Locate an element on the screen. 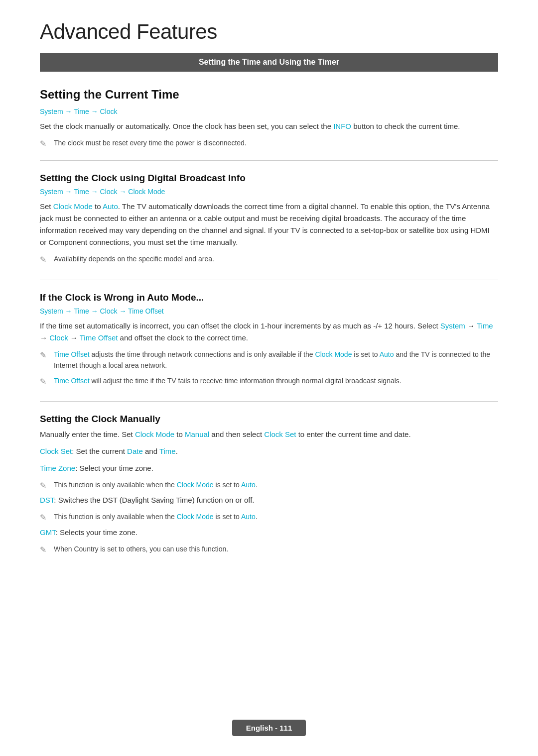 The width and height of the screenshot is (538, 756). system-ref: System is located at coordinates (453, 325).